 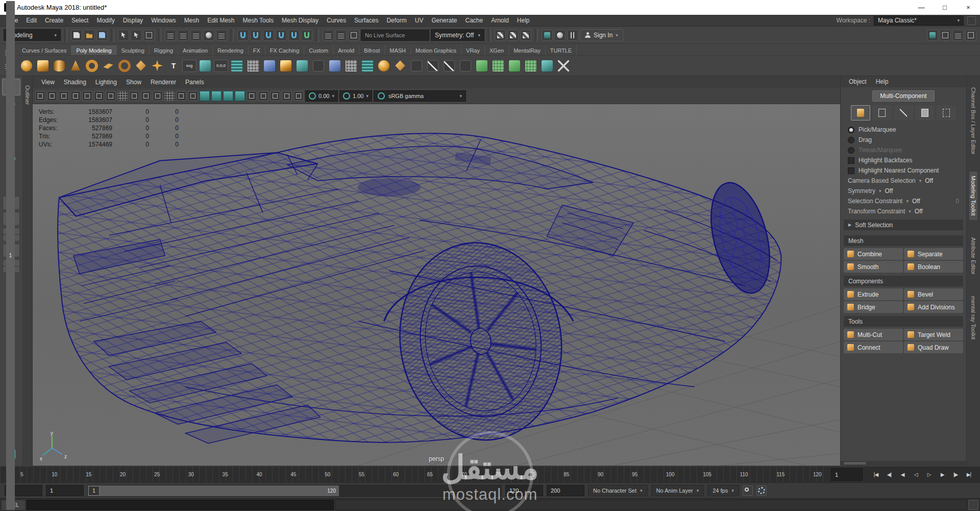 I want to click on poly-torus-icon, so click(x=92, y=66).